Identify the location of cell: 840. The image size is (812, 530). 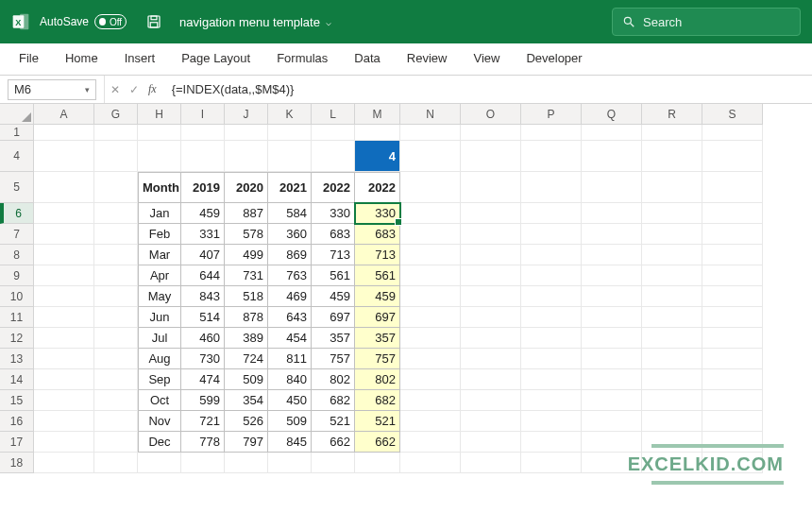
(290, 380).